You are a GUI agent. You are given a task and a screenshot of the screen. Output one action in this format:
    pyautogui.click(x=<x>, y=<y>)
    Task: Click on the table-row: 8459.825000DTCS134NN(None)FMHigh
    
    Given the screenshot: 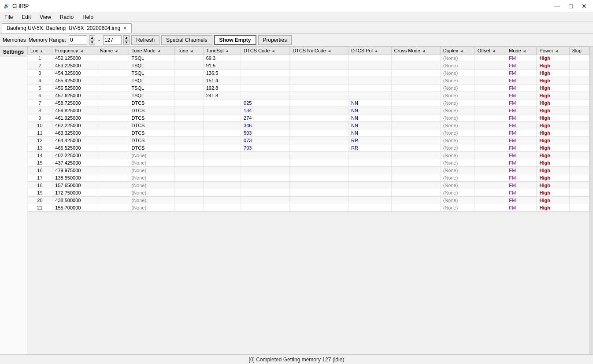 What is the action you would take?
    pyautogui.click(x=308, y=111)
    